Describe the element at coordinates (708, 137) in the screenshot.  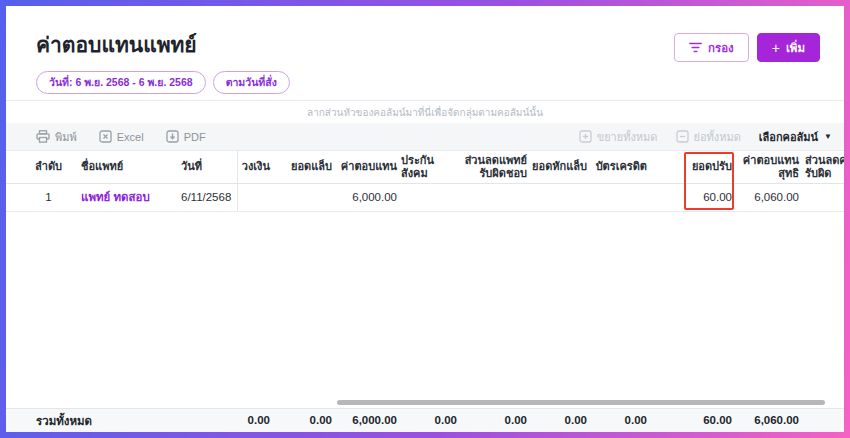
I see `collapse-all-button: ย่อทั้งหมด` at that location.